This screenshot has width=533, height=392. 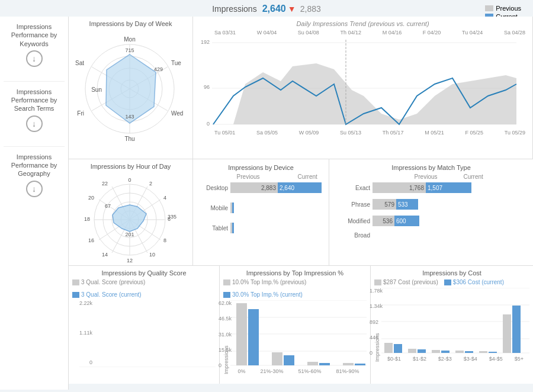 I want to click on quality-score-legend: 3 Qual. Score (previous) 3 Qual. Score (…, so click(x=144, y=288).